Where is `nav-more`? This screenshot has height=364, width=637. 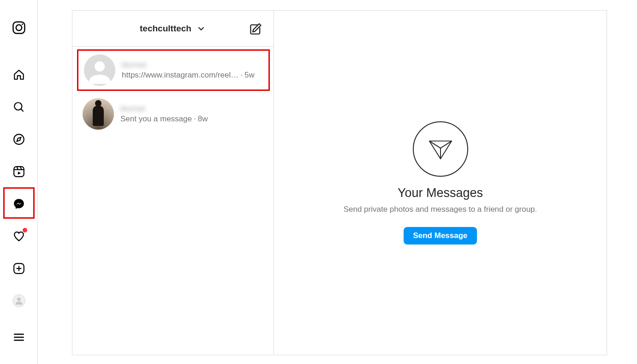 nav-more is located at coordinates (19, 337).